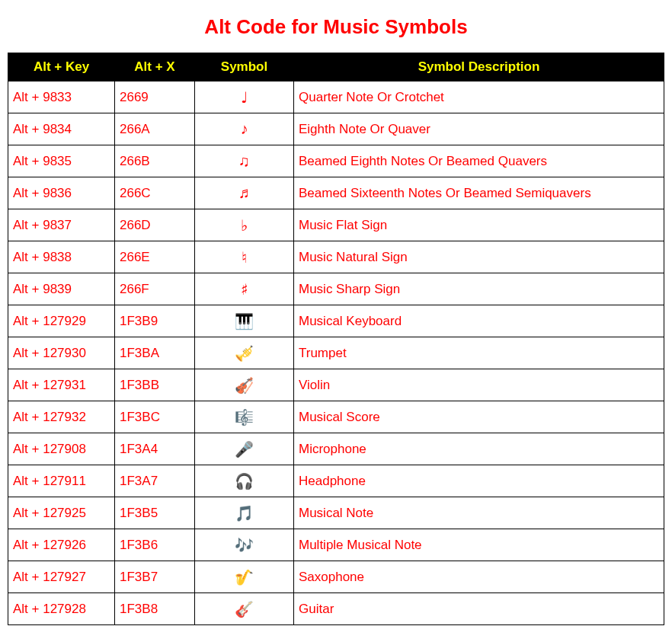  I want to click on table-row: Alt + 98332669♩Quarter Note Or Crotchet, so click(337, 97).